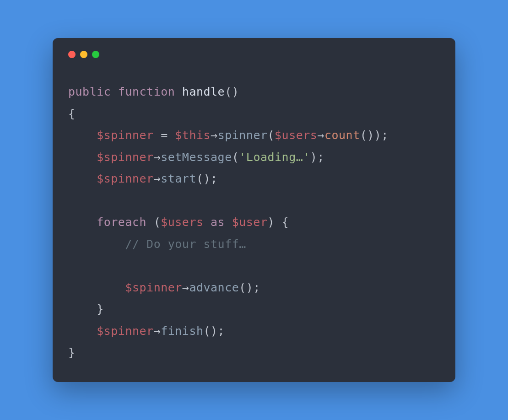 The image size is (508, 420). I want to click on keyword-public: public, so click(90, 92).